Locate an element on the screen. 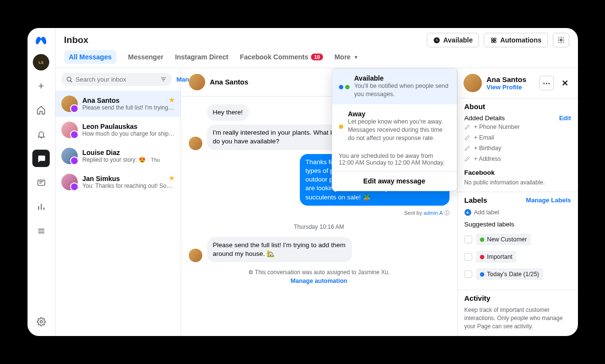  automations-label: Automations is located at coordinates (521, 40).